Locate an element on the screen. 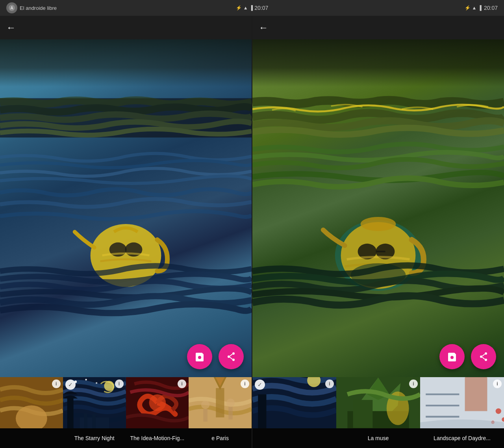 The height and width of the screenshot is (448, 504). left-thumb-1: i is located at coordinates (32, 413).